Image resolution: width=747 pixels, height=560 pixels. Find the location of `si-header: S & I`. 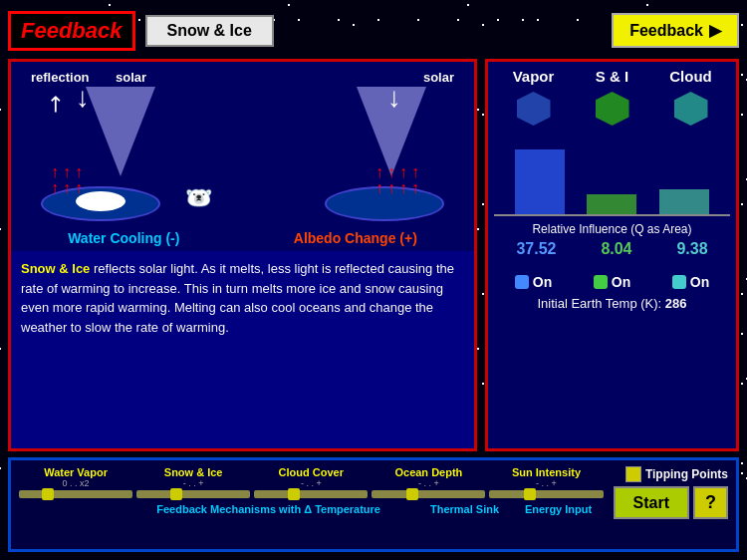

si-header: S & I is located at coordinates (613, 76).